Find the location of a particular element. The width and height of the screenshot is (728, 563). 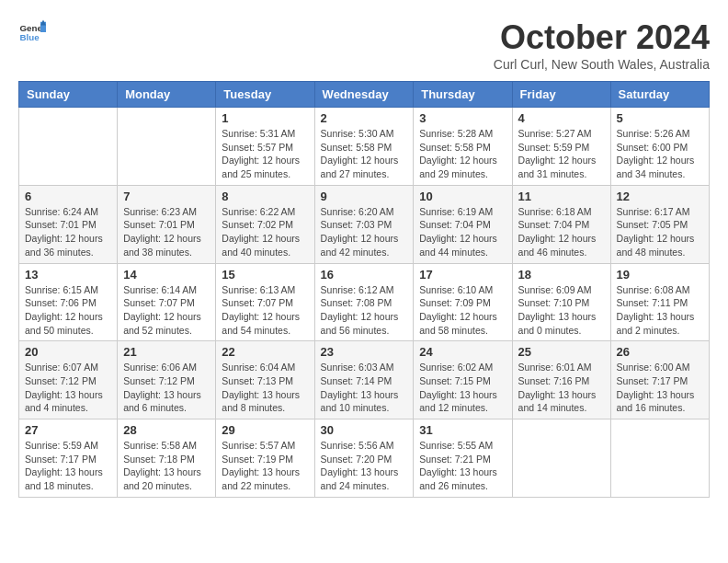

day-number: 16 is located at coordinates (364, 274).